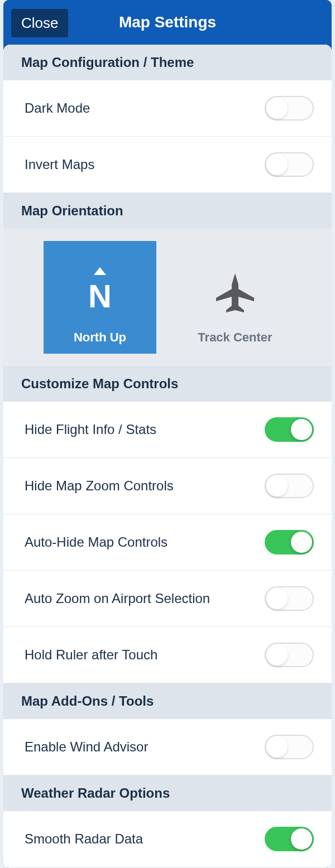 Image resolution: width=335 pixels, height=868 pixels. I want to click on row-hide-flight-info: Hide Flight Info / Stats, so click(168, 430).